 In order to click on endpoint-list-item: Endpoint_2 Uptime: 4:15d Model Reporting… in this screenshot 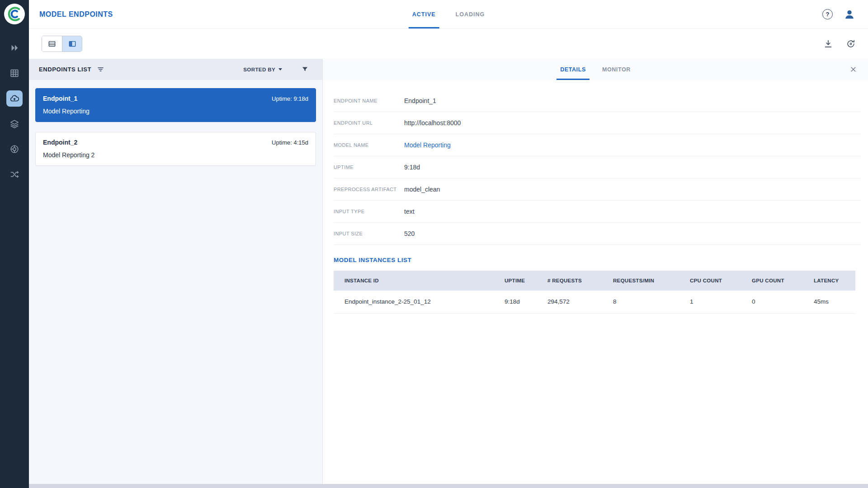, I will do `click(175, 149)`.